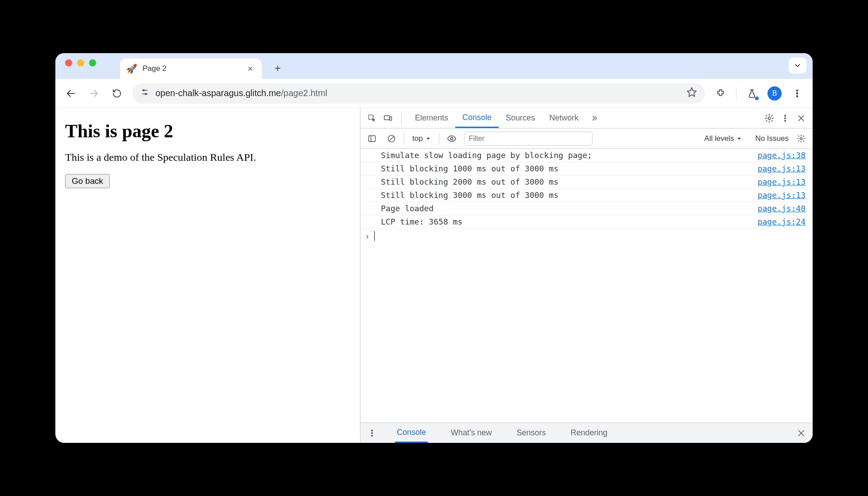  What do you see at coordinates (594, 118) in the screenshot?
I see `more-tabs-icon` at bounding box center [594, 118].